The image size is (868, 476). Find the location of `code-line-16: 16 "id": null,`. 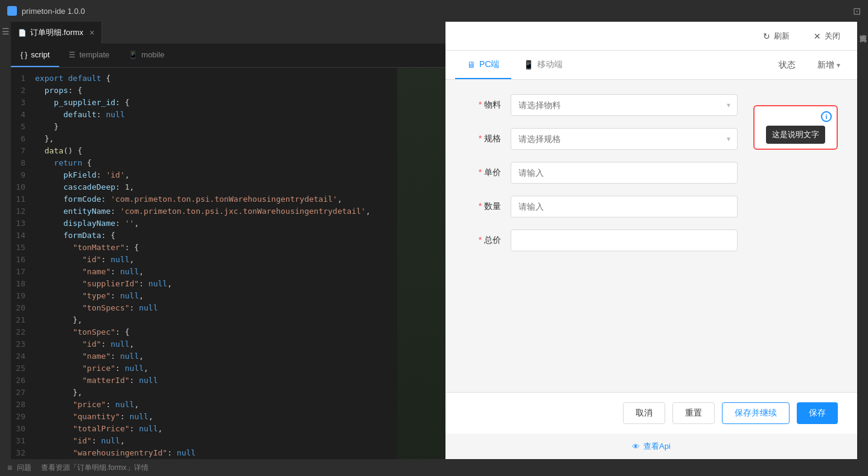

code-line-16: 16 "id": null, is located at coordinates (228, 260).